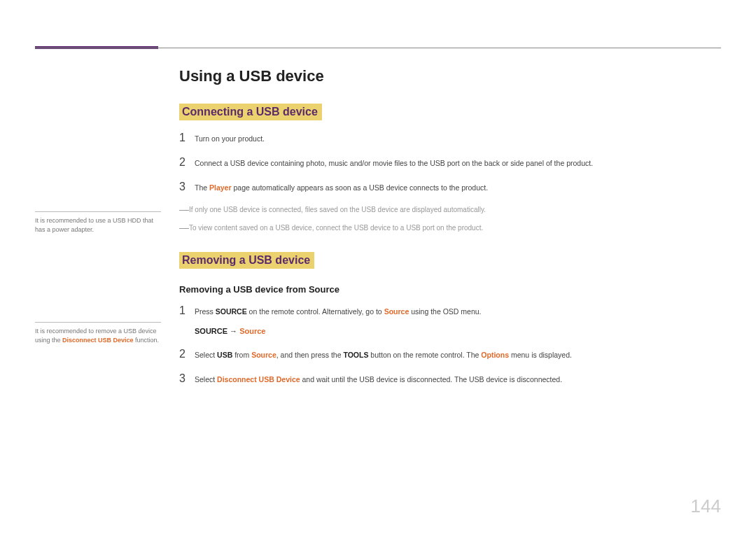 Image resolution: width=756 pixels, height=534 pixels. I want to click on usb-term: USB, so click(225, 355).